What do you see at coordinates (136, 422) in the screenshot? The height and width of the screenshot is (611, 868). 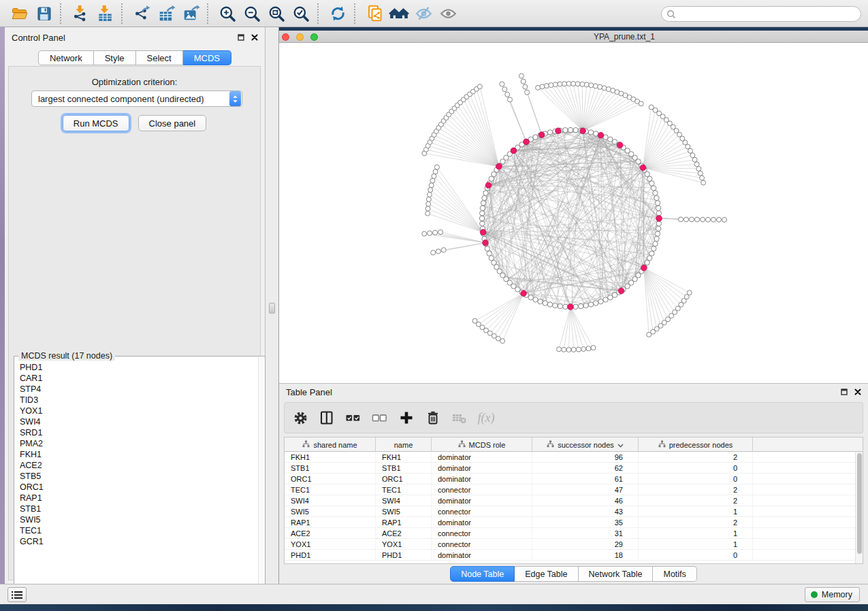 I see `mcds-result-item: SWI4` at bounding box center [136, 422].